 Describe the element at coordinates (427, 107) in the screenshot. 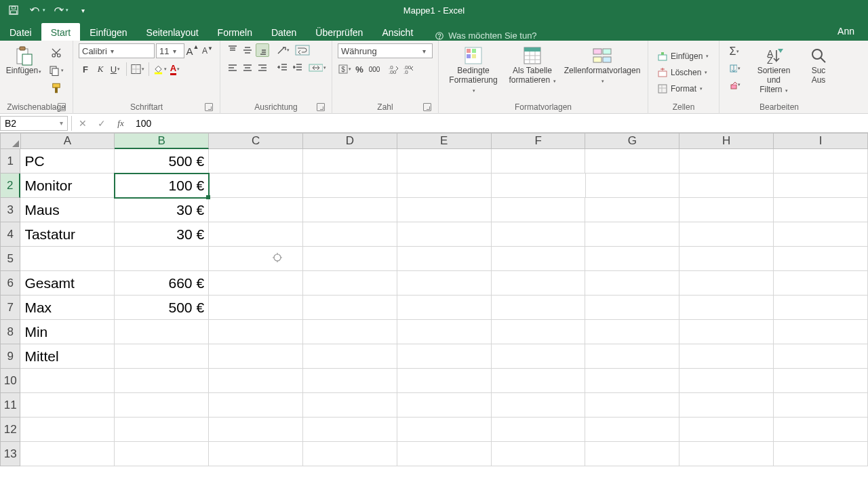

I see `number-launcher` at that location.